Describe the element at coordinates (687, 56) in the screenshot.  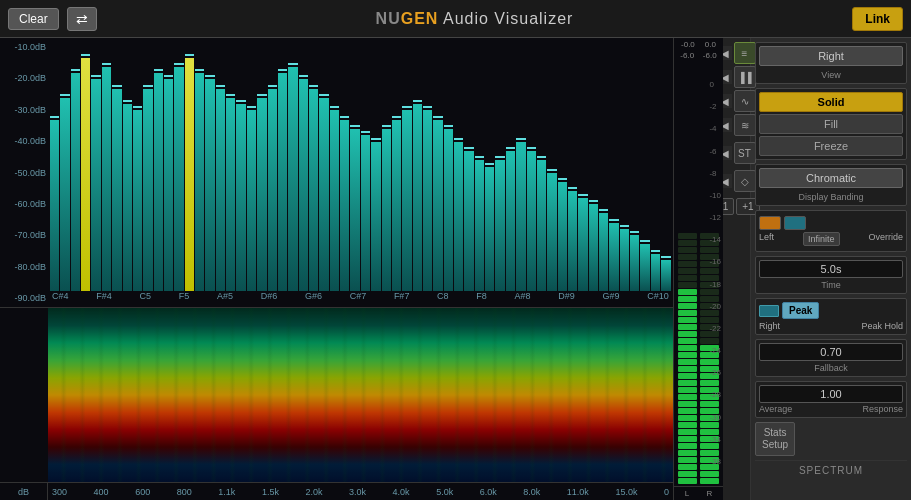
I see `vu-label-l2: -6.0` at that location.